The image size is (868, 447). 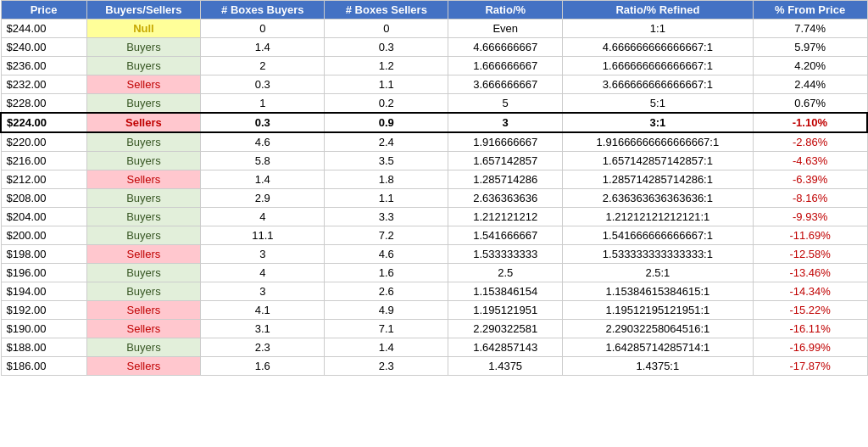 I want to click on col-header---from-price: % From Price, so click(x=810, y=10).